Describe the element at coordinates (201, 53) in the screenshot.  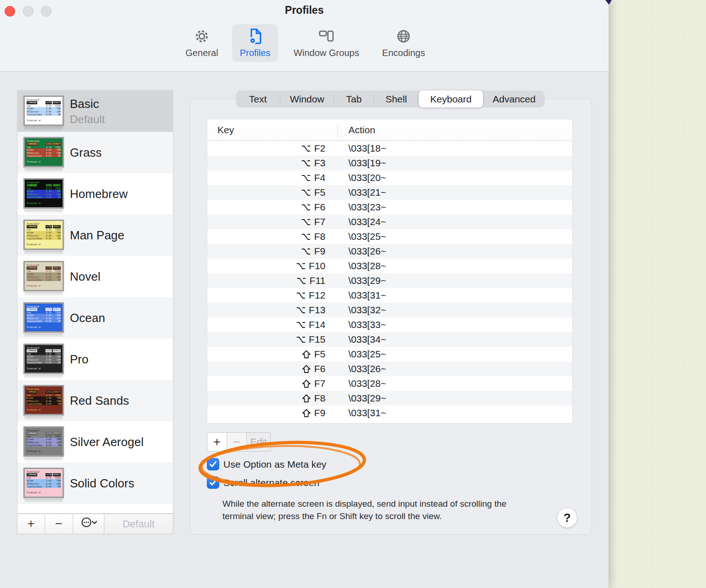
I see `toolbar-item-label: General` at that location.